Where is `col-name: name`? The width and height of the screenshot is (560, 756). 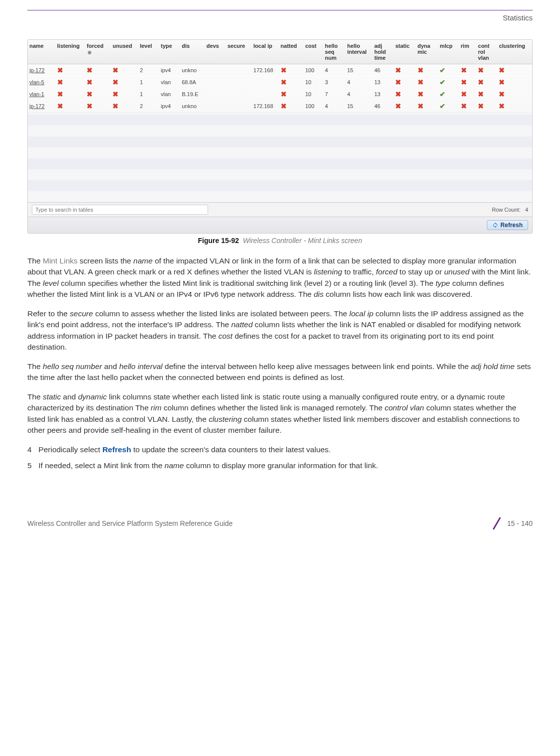 col-name: name is located at coordinates (42, 52).